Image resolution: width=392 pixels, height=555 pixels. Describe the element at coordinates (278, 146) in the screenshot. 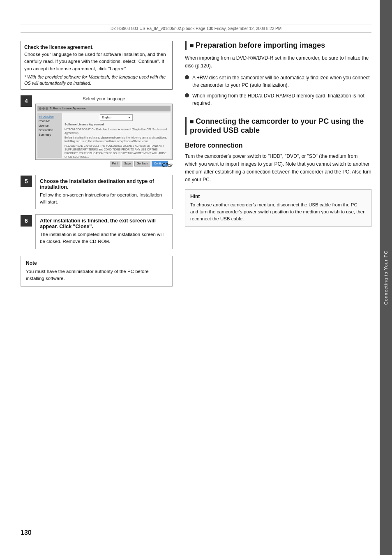

I see `subsection-heading: Before connection` at that location.